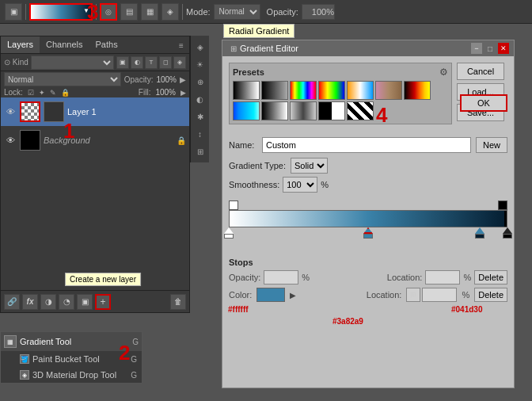 This screenshot has height=401, width=532. I want to click on ge-type-select: Solid, so click(309, 166).